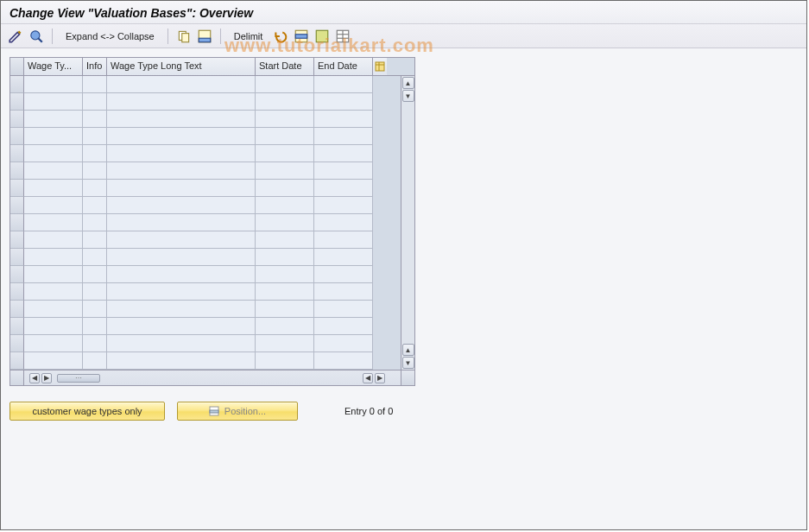 This screenshot has width=809, height=532. Describe the element at coordinates (408, 96) in the screenshot. I see `scroll-down-step-icon: ▼` at that location.